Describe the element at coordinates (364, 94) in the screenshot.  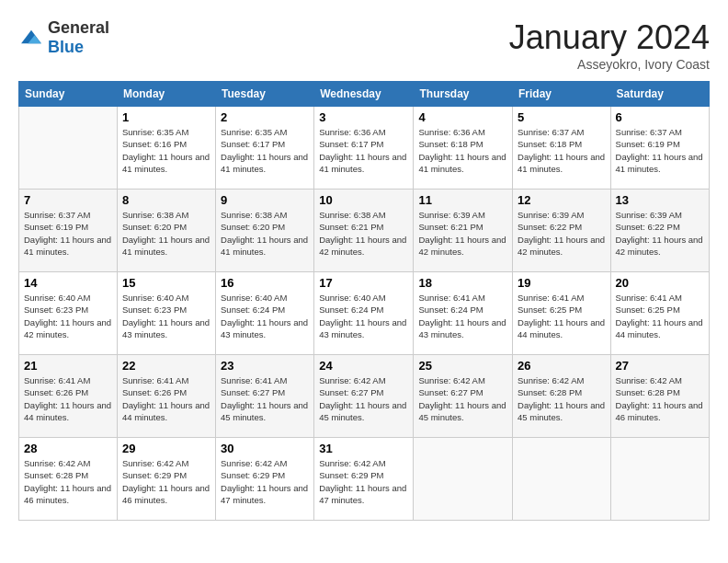
I see `weekday-header-row: SundayMondayTuesdayWednesdayThursdayFrid…` at that location.